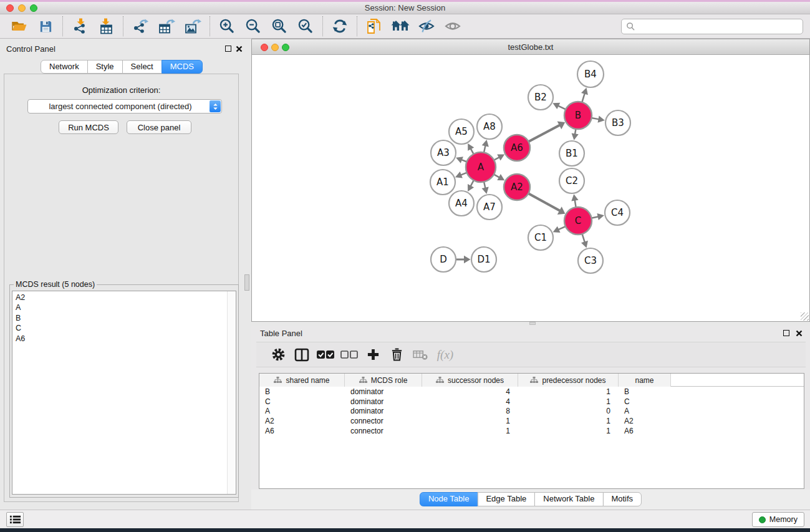  What do you see at coordinates (400, 26) in the screenshot?
I see `home-button` at bounding box center [400, 26].